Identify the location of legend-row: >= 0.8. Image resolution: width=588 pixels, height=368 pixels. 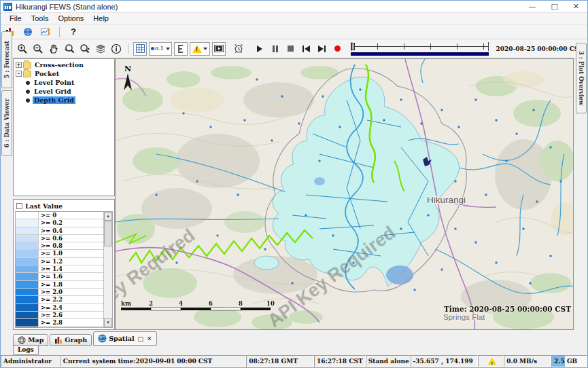
(60, 246).